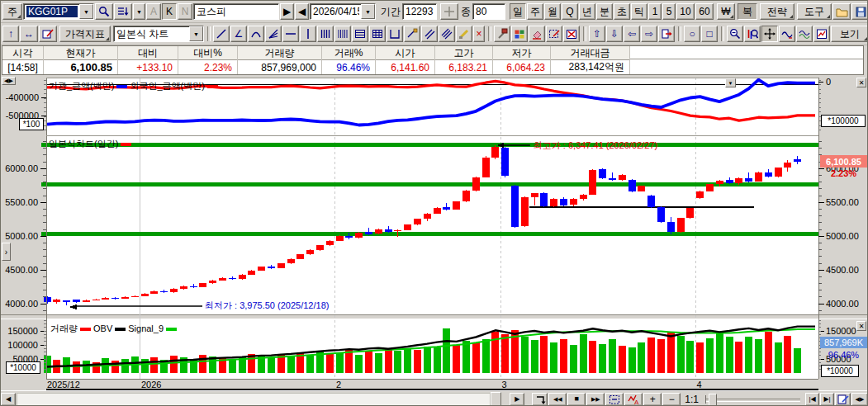  Describe the element at coordinates (553, 12) in the screenshot. I see `interval-month-button: 월` at that location.